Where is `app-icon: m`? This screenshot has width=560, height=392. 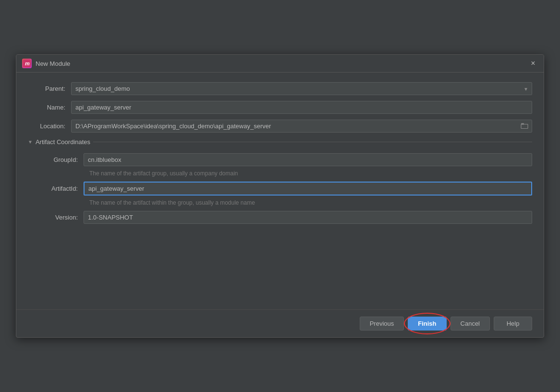
app-icon: m is located at coordinates (27, 63).